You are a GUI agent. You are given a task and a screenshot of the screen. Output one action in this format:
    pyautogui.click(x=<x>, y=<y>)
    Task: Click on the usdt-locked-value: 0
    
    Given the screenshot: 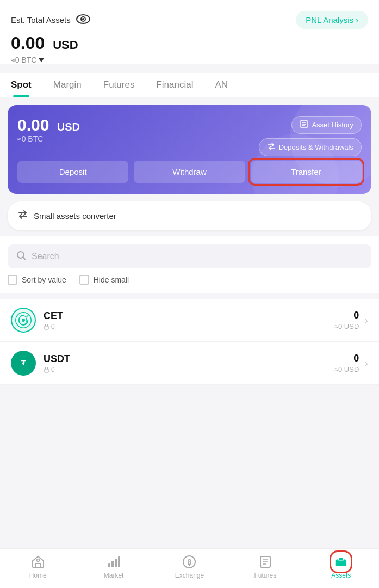 What is the action you would take?
    pyautogui.click(x=53, y=370)
    